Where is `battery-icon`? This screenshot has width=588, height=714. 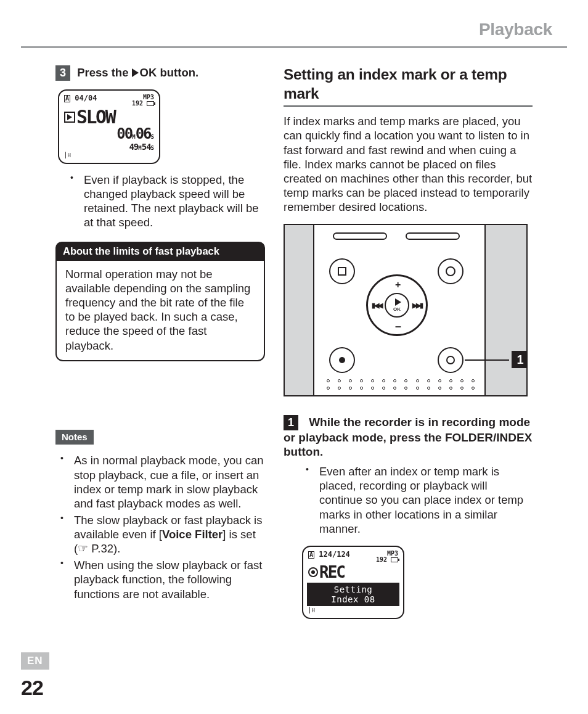 battery-icon is located at coordinates (150, 104).